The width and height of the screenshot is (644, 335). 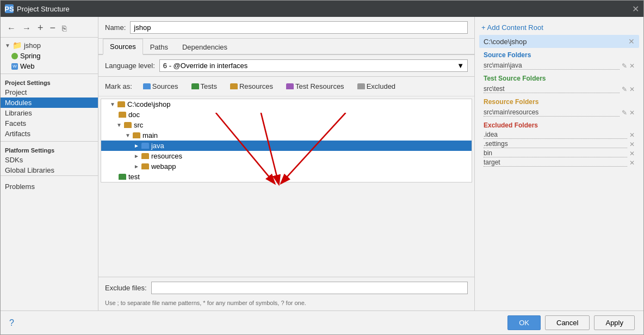 What do you see at coordinates (130, 65) in the screenshot?
I see `lang-label: Language level:` at bounding box center [130, 65].